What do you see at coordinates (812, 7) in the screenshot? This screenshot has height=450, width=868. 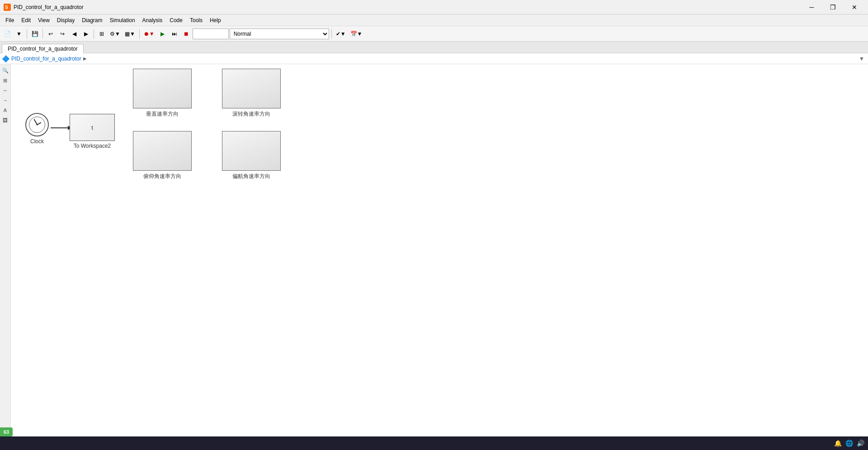 I see `minimize-button: ─` at bounding box center [812, 7].